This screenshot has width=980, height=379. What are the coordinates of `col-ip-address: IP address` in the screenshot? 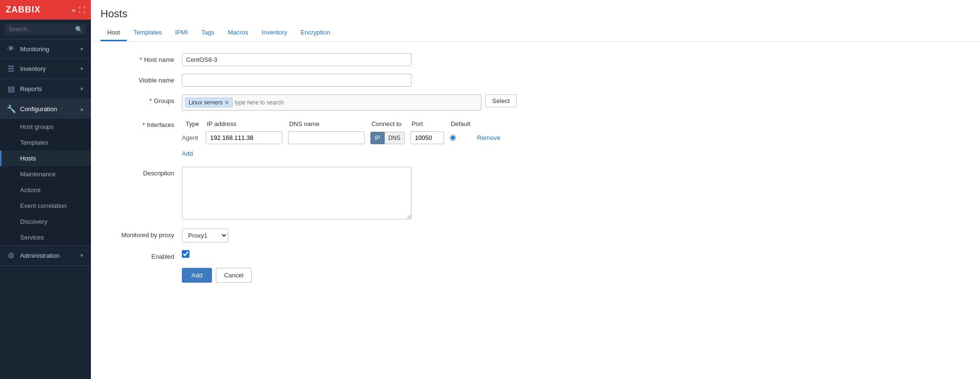 It's located at (244, 124).